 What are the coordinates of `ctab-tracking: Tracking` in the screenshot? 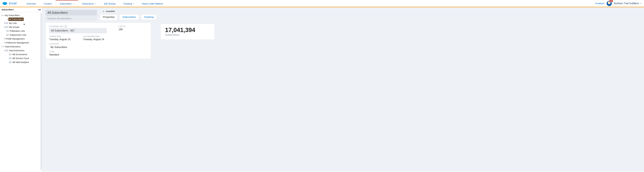 It's located at (149, 17).